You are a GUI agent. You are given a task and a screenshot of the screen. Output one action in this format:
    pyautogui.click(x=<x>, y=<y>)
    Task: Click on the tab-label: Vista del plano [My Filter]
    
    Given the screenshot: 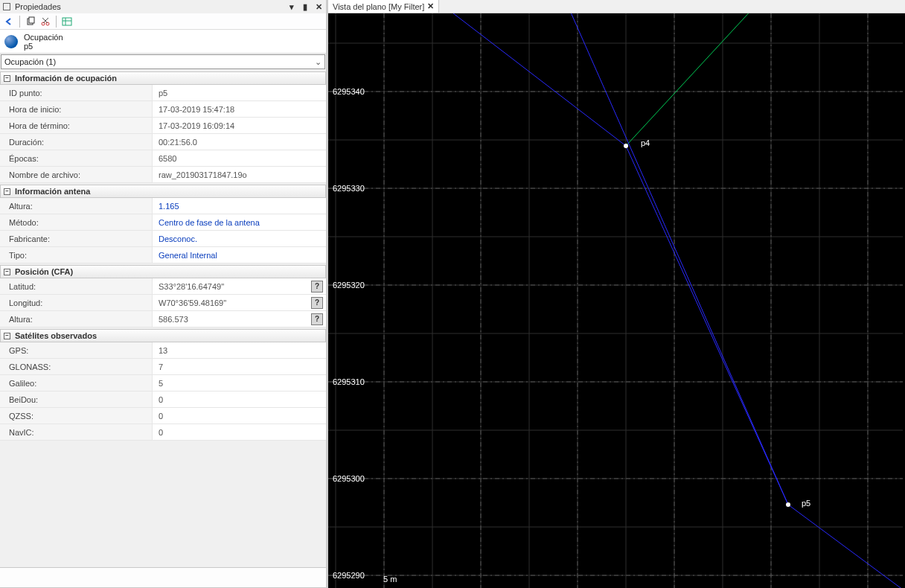 What is the action you would take?
    pyautogui.click(x=378, y=7)
    